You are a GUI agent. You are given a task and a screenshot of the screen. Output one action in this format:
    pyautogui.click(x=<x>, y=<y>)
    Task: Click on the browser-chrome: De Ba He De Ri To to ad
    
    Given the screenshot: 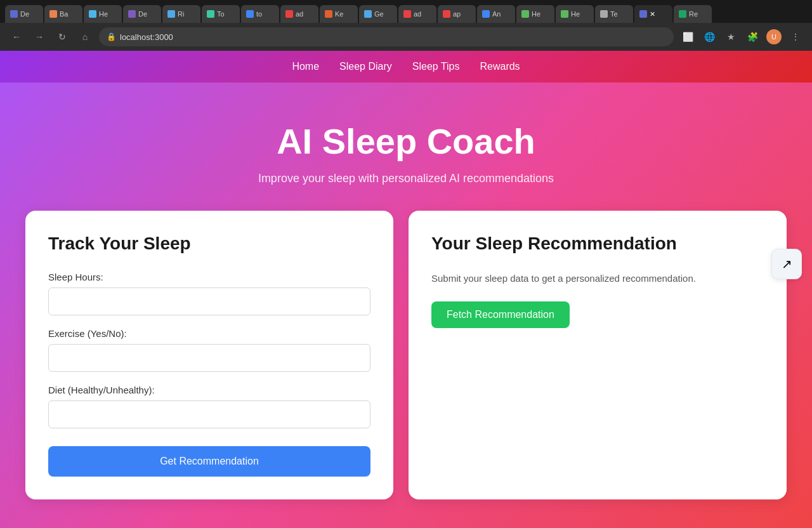 What is the action you would take?
    pyautogui.click(x=406, y=25)
    